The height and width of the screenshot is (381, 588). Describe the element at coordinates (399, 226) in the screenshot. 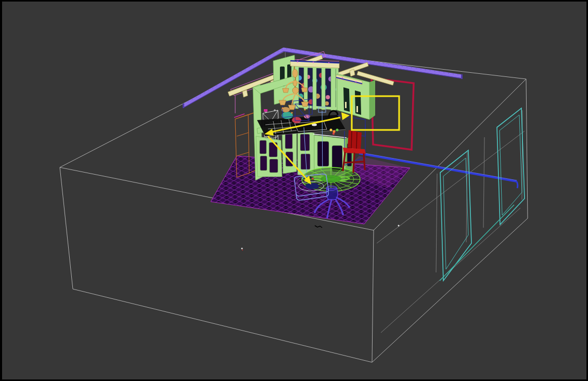

I see `floor-speck-right` at that location.